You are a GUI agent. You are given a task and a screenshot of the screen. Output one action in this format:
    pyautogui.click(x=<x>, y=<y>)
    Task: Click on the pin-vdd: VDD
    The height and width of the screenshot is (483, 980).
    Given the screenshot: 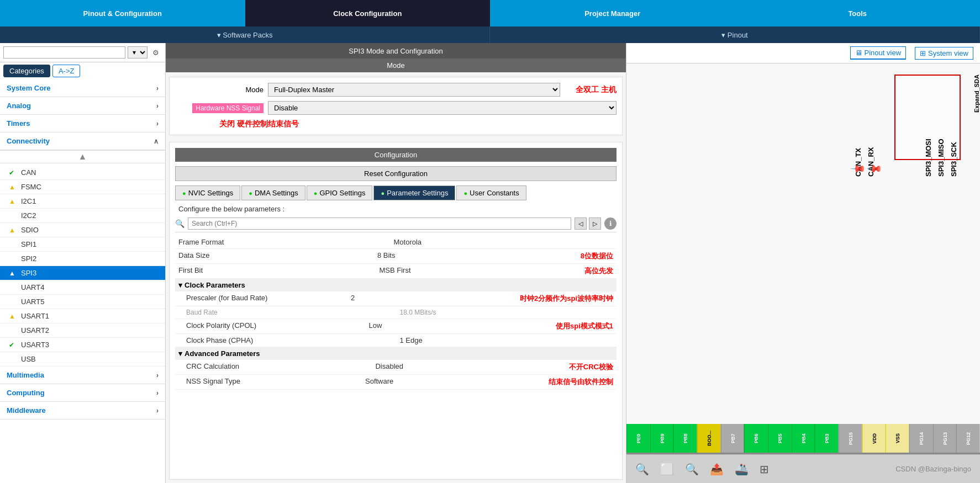 What is the action you would take?
    pyautogui.click(x=874, y=438)
    